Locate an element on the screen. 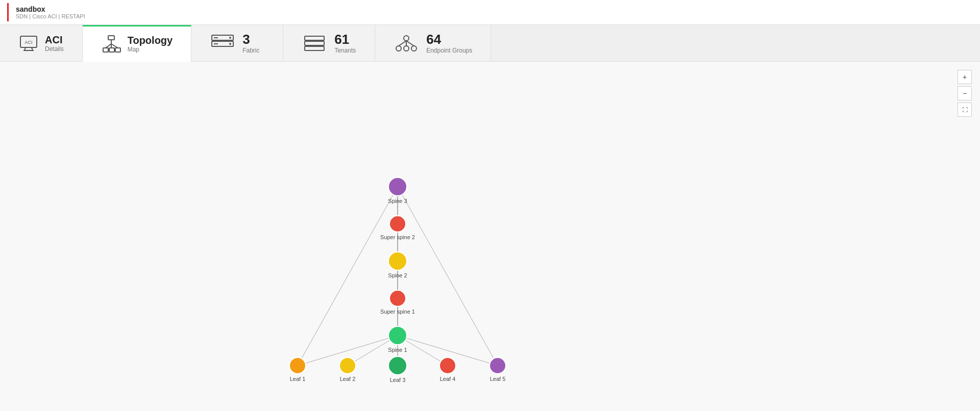  topology-tab-text: Topology Map is located at coordinates (150, 44).